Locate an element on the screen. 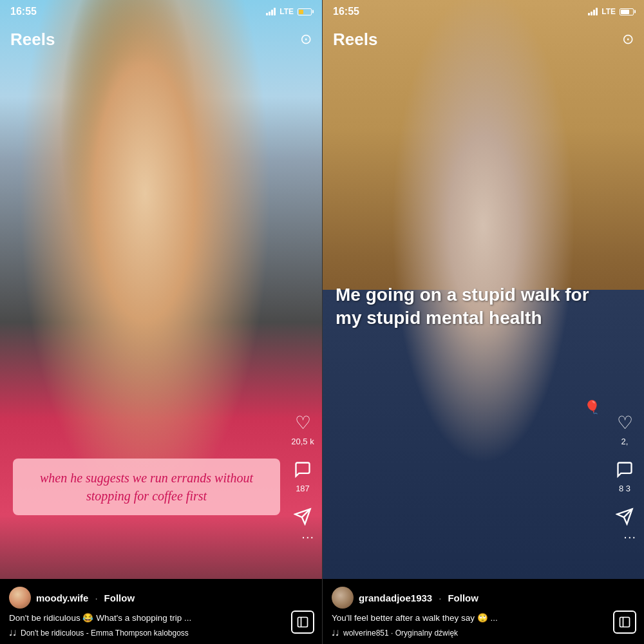 This screenshot has width=644, height=644. action-buttons-2: ♡ 2, 8 3 is located at coordinates (625, 469).